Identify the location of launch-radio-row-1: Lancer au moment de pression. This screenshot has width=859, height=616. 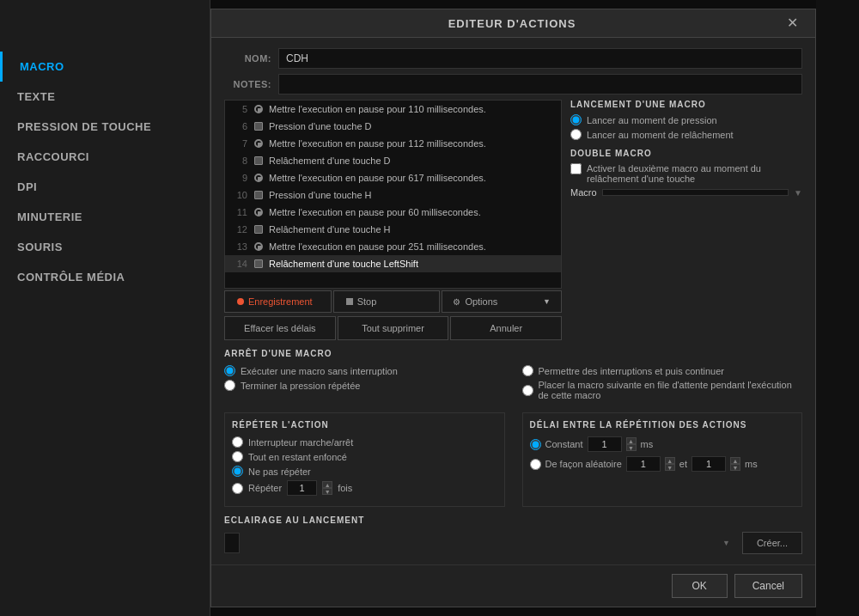
(686, 120).